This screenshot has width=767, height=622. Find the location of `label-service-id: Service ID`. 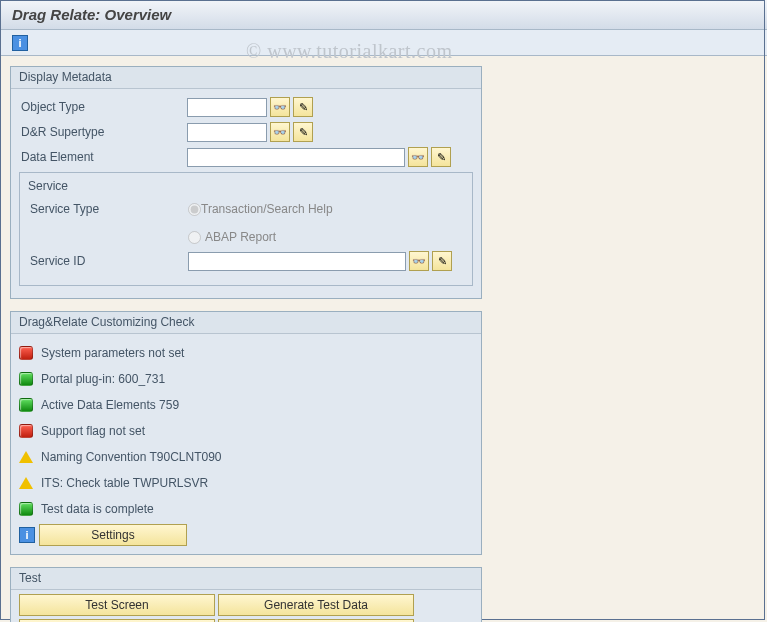

label-service-id: Service ID is located at coordinates (108, 261).